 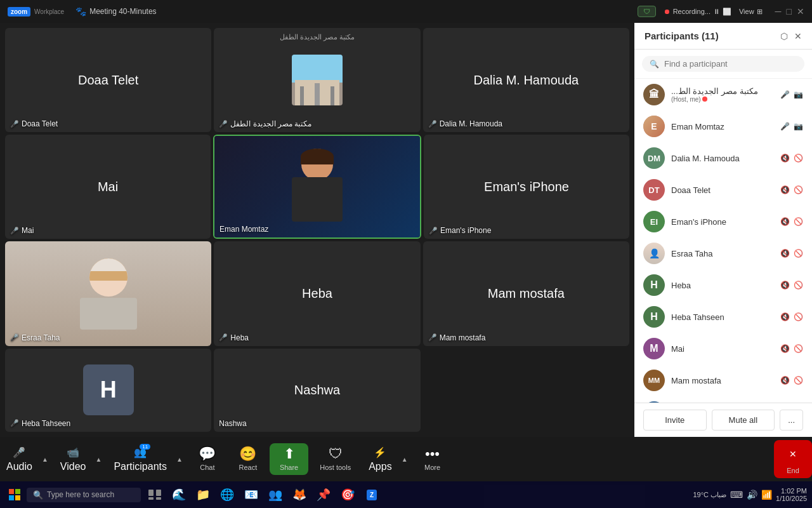 I want to click on mute-icon-esraa: 🎤, so click(x=15, y=338).